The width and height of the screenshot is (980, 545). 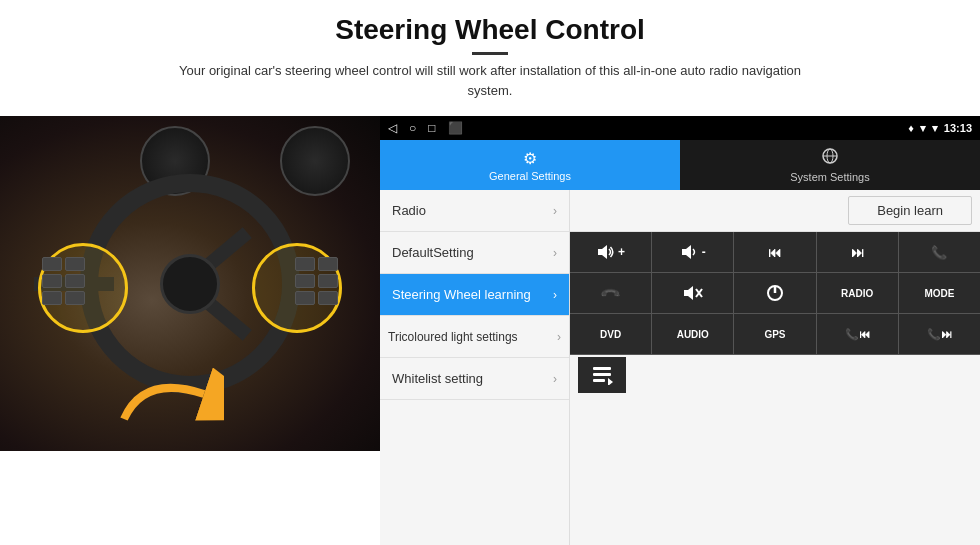 What do you see at coordinates (858, 252) in the screenshot?
I see `next-icon: ⏭` at bounding box center [858, 252].